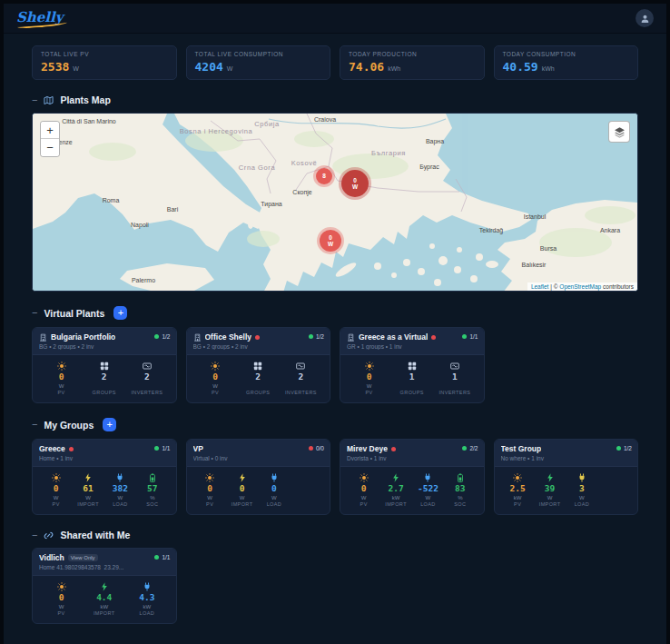 This screenshot has width=670, height=644. Describe the element at coordinates (324, 176) in the screenshot. I see `map-cluster-marker: 8` at that location.